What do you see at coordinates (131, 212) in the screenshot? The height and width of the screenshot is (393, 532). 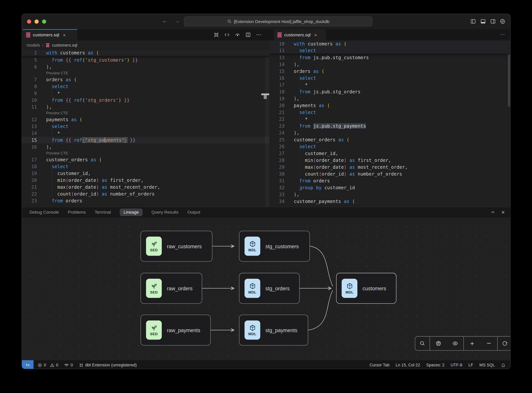 I see `panel-tab-lineage: Lineage` at bounding box center [131, 212].